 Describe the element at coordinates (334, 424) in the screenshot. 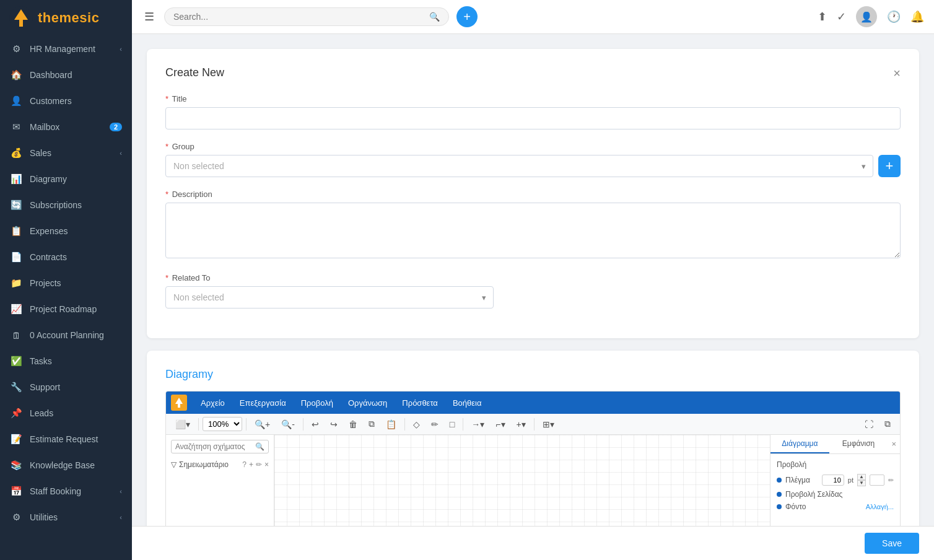

I see `redo-btn: ↪` at that location.